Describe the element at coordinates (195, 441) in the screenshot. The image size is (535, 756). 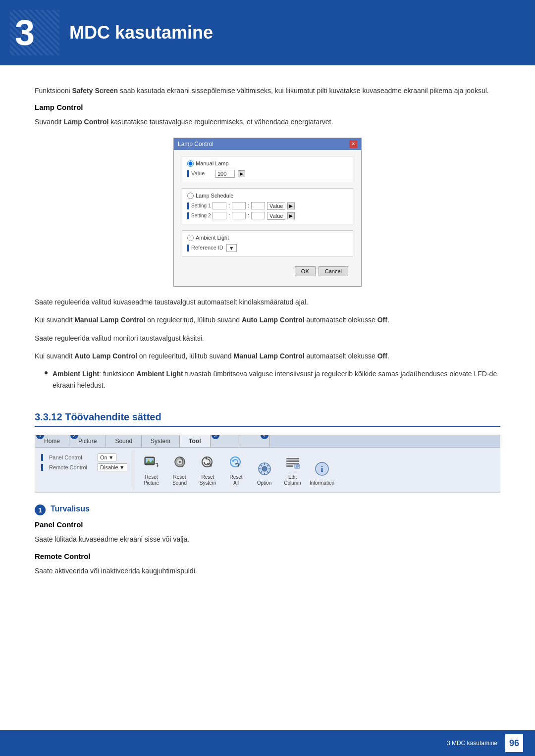
I see `tab-tool: Tool` at that location.